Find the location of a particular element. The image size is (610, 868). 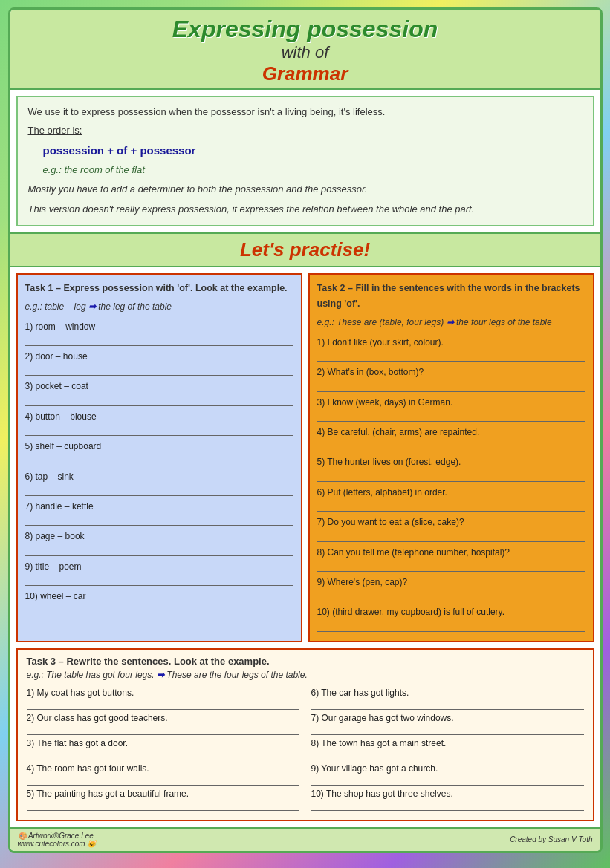

grammar-example: e.g.: the room of the flat is located at coordinates (313, 171).